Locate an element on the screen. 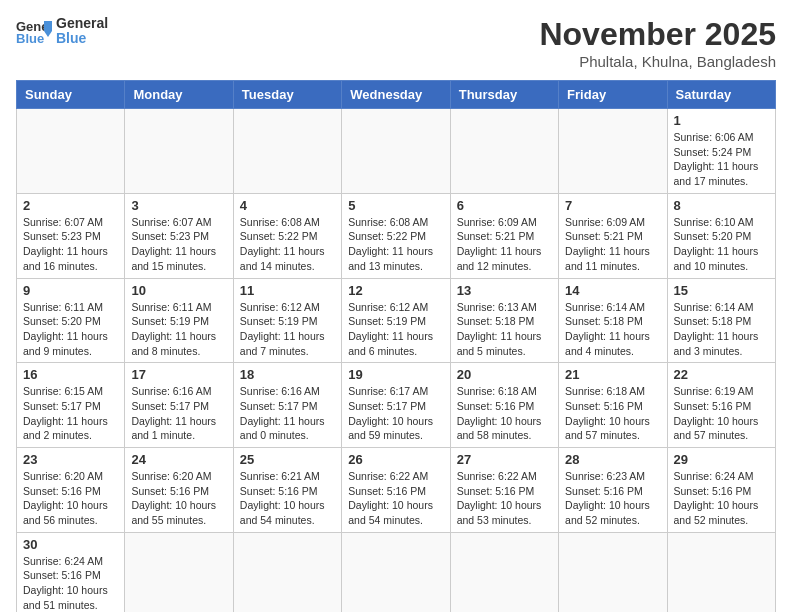  page-header: General Blue General Blue November 2025 … is located at coordinates (396, 43).